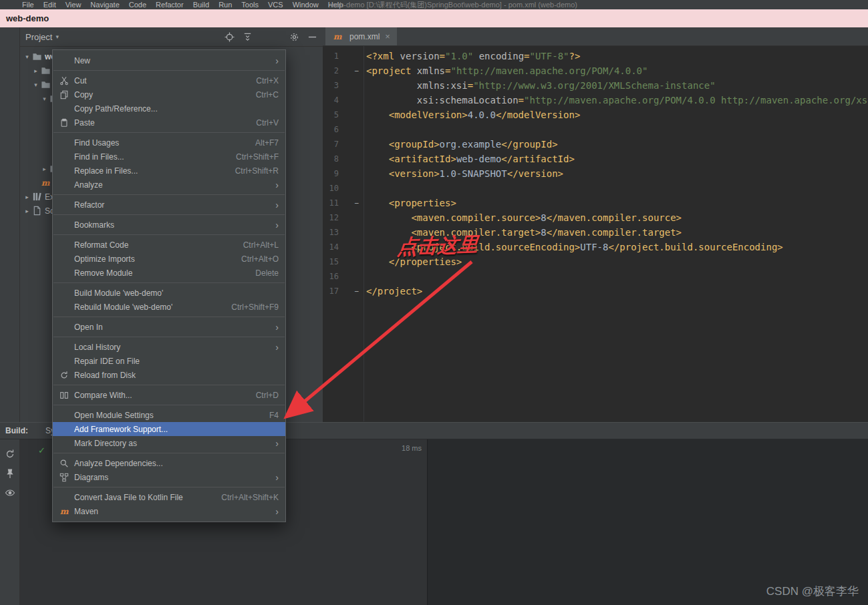 Image resolution: width=868 pixels, height=605 pixels. I want to click on menu-item-find-in-files: Find in Files...Ctrl+Shift+F, so click(169, 156).